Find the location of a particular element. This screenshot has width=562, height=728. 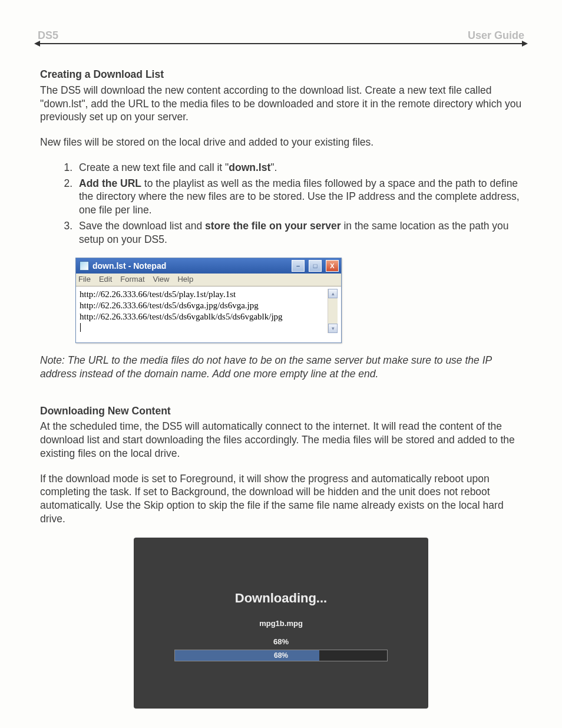

maximize-button: □ is located at coordinates (315, 266).